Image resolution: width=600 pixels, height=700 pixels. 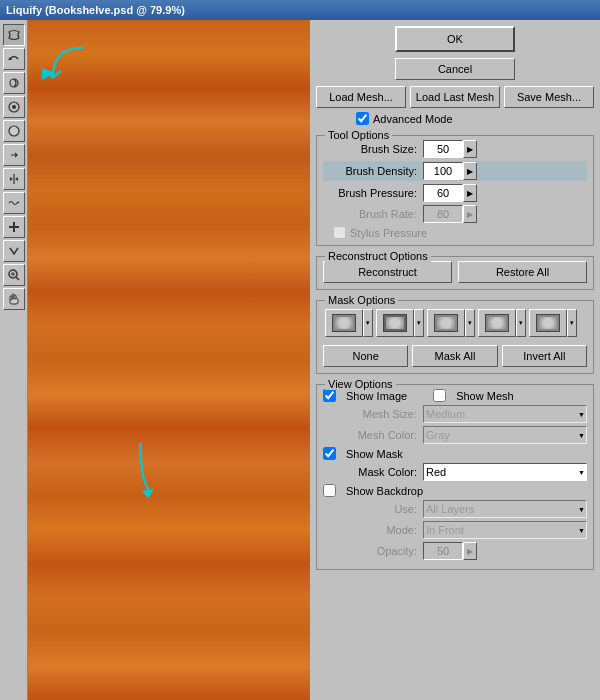 I want to click on reconstruct-button: Reconstruct, so click(x=388, y=272).